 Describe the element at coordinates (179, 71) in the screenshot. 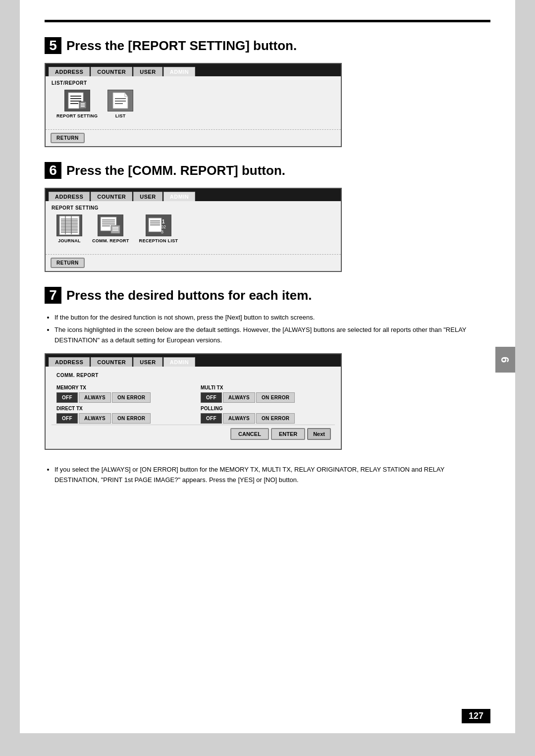

I see `tab-admin-5: ADMIN` at that location.